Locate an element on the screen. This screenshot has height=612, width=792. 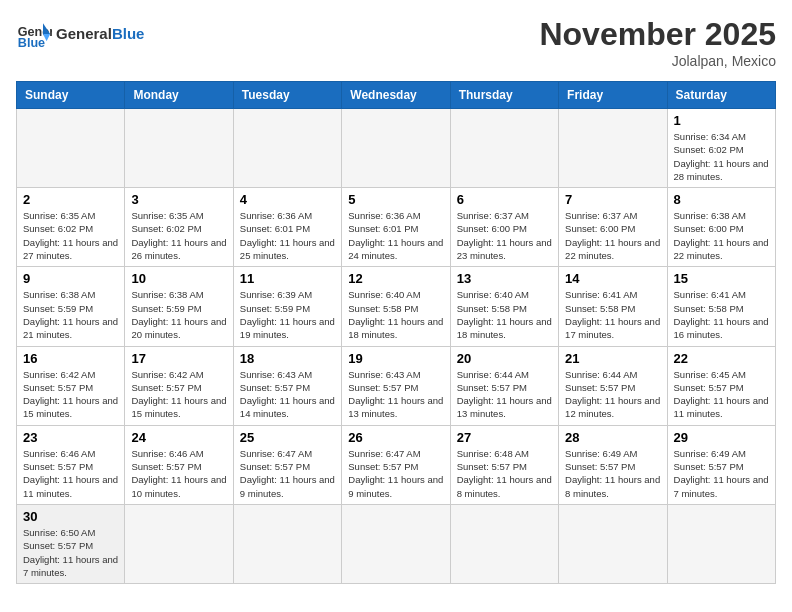
calendar-cell: 30Sunrise: 6:50 AM Sunset: 5:57 PM Dayli… is located at coordinates (71, 544).